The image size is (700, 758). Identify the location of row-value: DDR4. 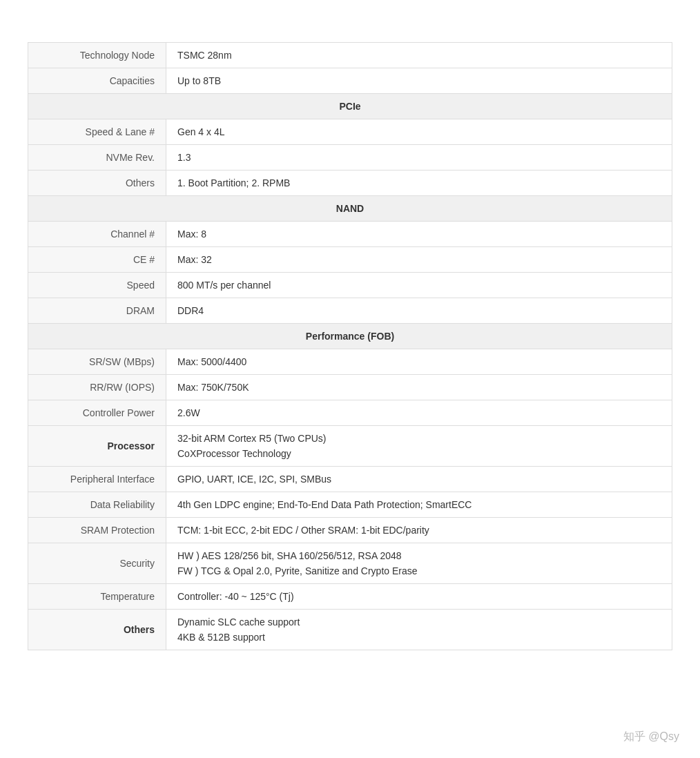
(420, 311).